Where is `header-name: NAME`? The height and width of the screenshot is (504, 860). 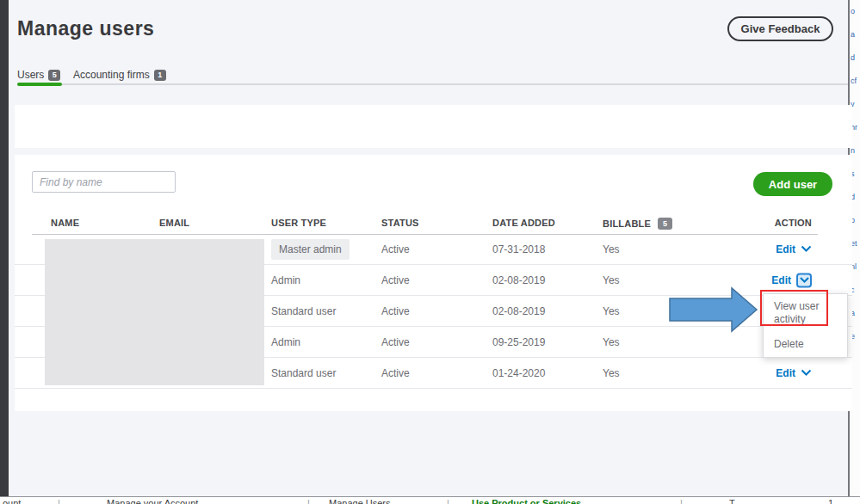 header-name: NAME is located at coordinates (65, 223).